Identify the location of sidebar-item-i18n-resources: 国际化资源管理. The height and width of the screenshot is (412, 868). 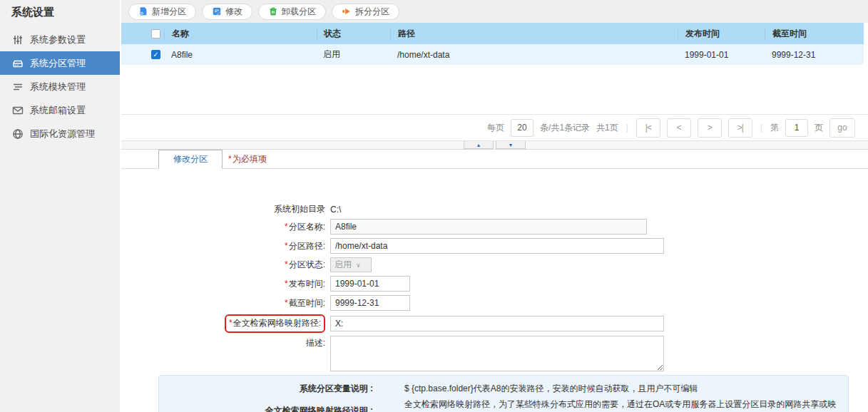
(60, 134).